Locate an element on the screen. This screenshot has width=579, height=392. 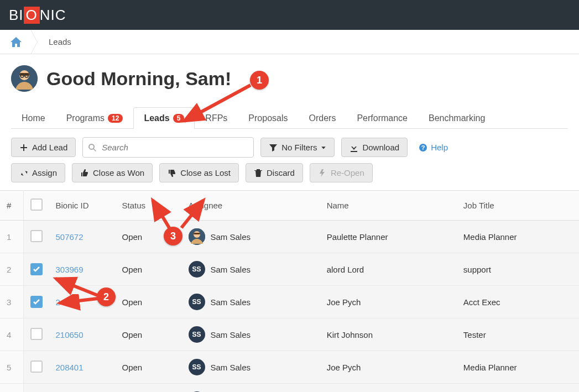
col-check is located at coordinates (36, 206).